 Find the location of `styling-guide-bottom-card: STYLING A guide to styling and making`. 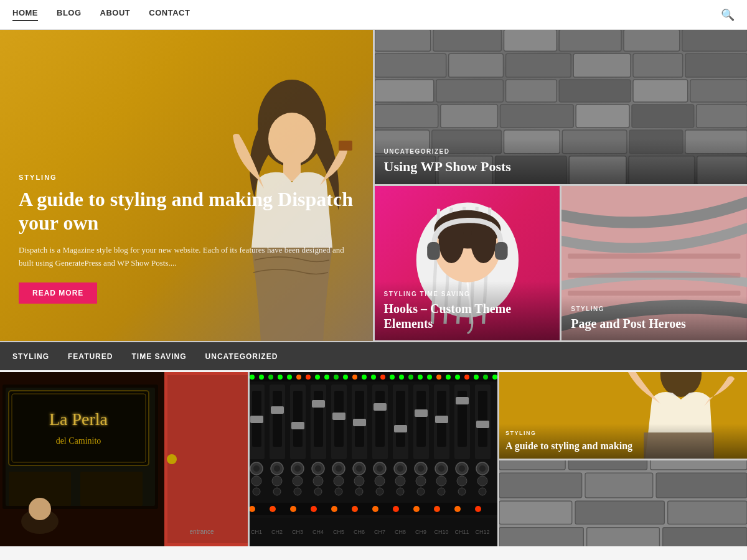

styling-guide-bottom-card: STYLING A guide to styling and making is located at coordinates (623, 416).